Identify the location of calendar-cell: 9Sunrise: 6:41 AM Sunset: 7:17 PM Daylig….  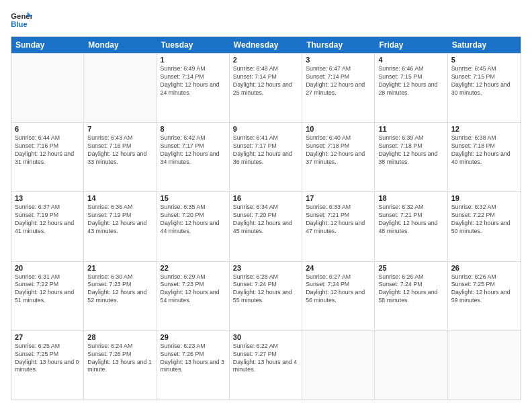
(266, 157).